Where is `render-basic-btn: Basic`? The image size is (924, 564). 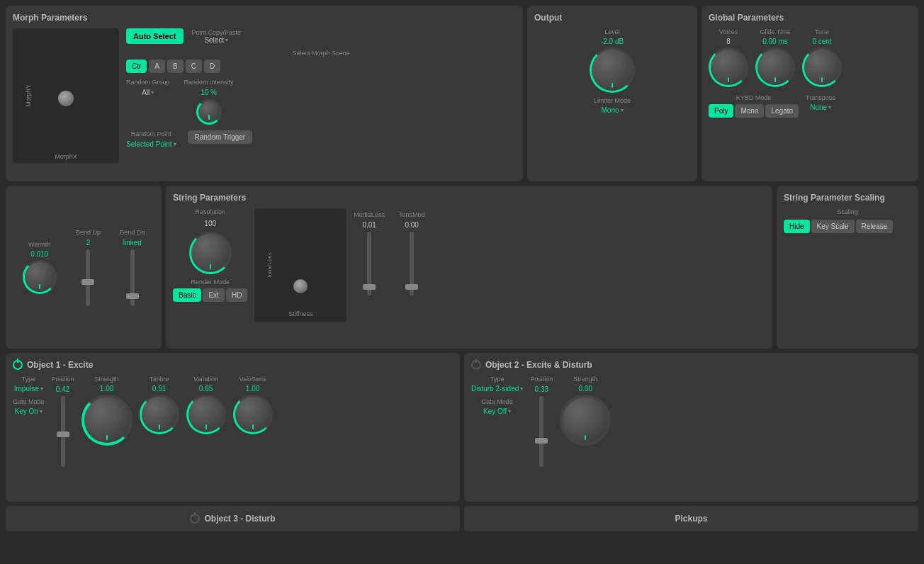
render-basic-btn: Basic is located at coordinates (187, 295).